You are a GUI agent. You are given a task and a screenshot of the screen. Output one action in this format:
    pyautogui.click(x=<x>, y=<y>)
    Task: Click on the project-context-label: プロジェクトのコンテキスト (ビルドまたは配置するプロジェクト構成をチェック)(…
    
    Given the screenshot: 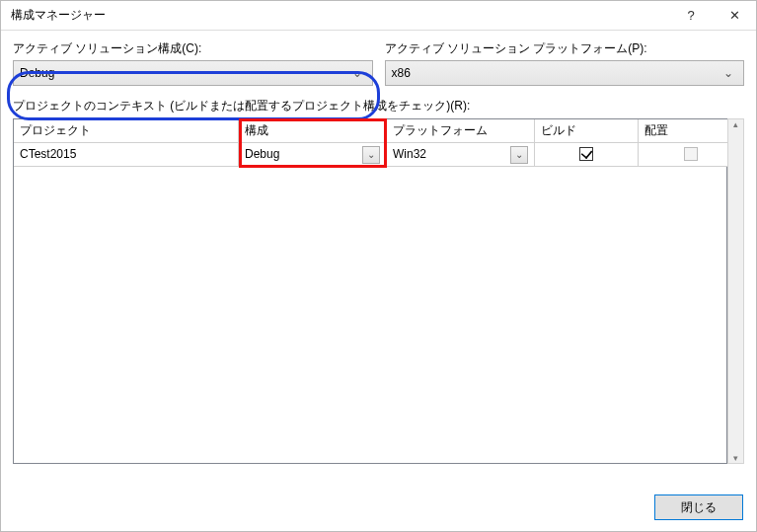 What is the action you would take?
    pyautogui.click(x=379, y=107)
    